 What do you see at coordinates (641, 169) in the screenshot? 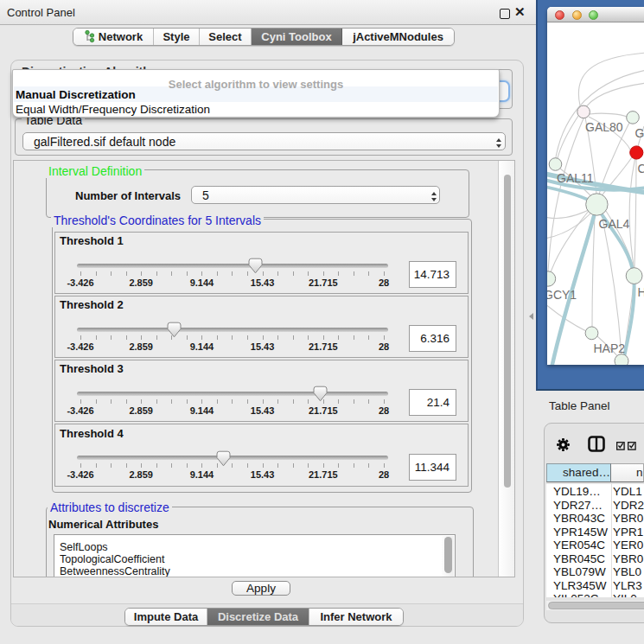
I see `svg-text: C` at bounding box center [641, 169].